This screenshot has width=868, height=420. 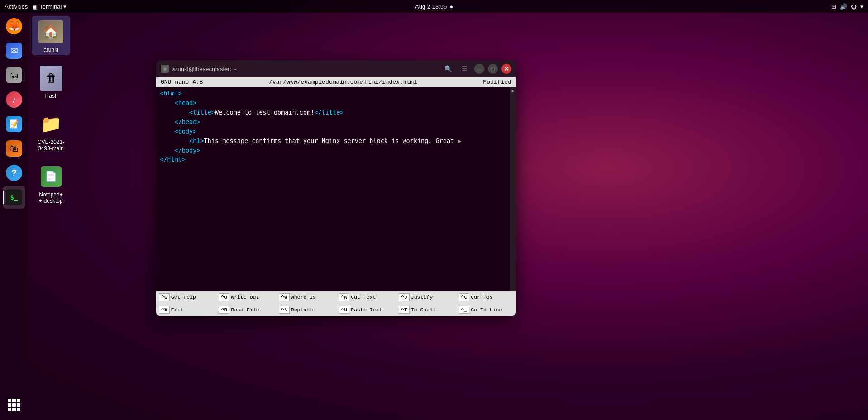 I want to click on nano-cmd-where-is: ^W Where Is, so click(x=306, y=297).